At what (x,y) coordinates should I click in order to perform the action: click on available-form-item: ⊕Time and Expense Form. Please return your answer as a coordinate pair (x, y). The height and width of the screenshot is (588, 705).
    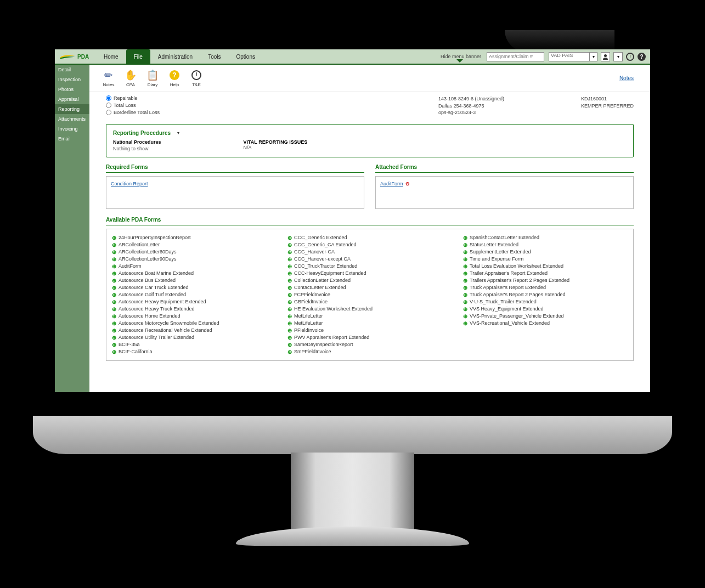
    Looking at the image, I should click on (545, 259).